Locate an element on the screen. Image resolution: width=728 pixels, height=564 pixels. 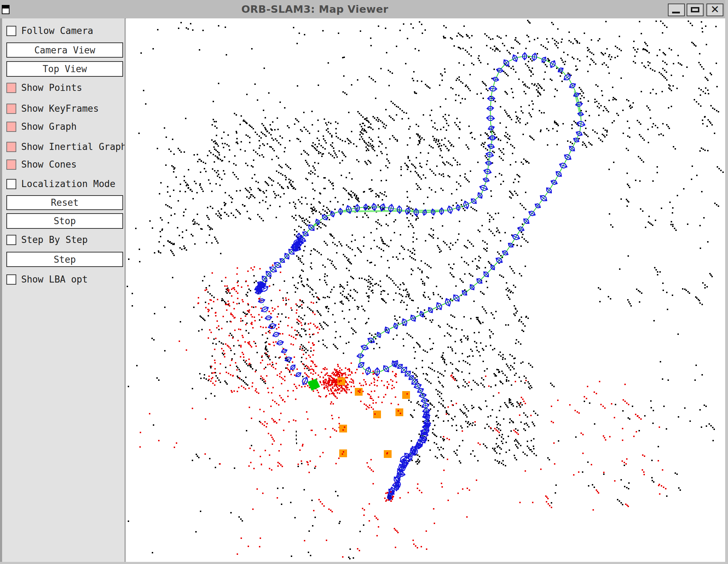
checkbox-label: Show LBA opt is located at coordinates (54, 279).